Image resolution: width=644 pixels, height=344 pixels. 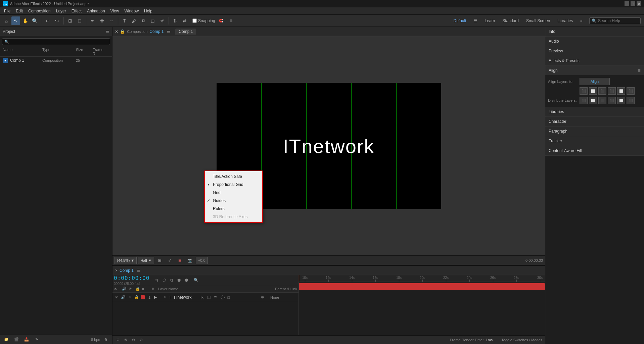 What do you see at coordinates (139, 271) in the screenshot?
I see `timeline-menu-btn: ☰` at bounding box center [139, 271].